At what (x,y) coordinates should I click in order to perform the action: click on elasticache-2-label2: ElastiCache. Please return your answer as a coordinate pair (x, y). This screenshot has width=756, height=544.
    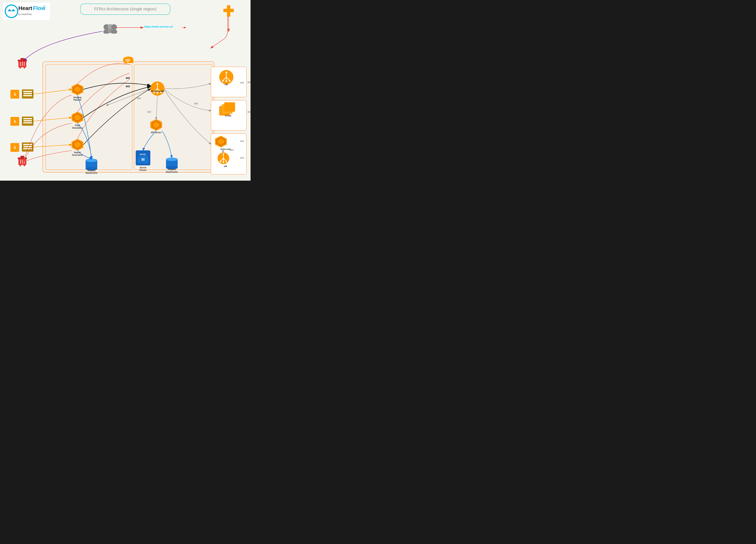
    Looking at the image, I should click on (172, 172).